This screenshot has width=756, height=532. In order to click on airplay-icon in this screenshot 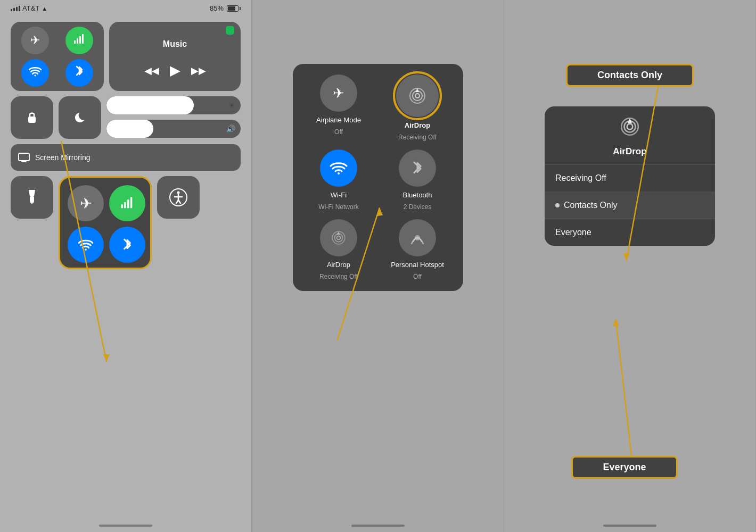, I will do `click(230, 33)`.